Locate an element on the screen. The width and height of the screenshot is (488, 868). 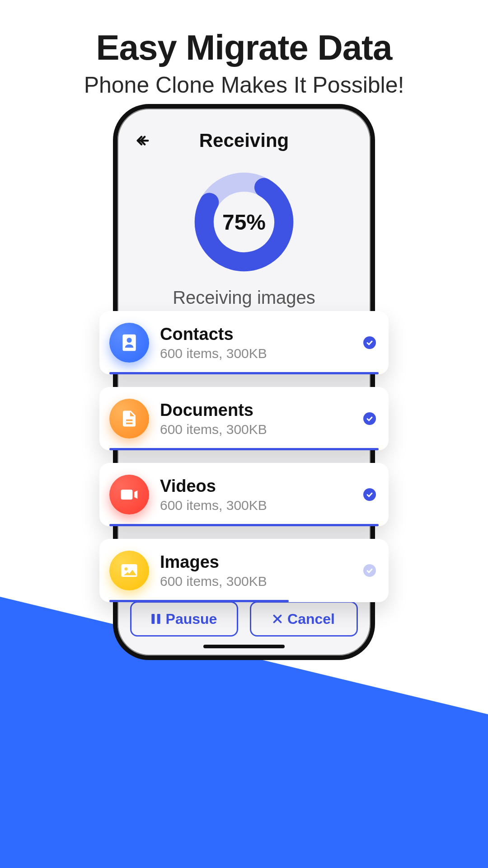
back-button is located at coordinates (143, 141).